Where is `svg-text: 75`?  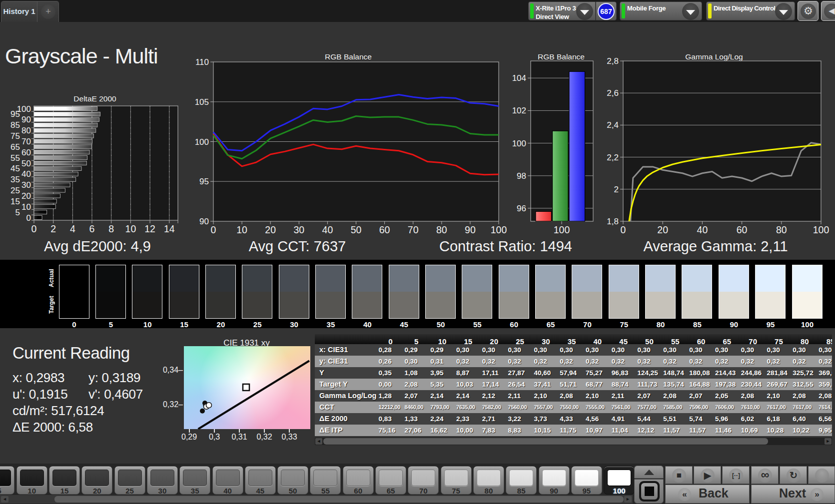
svg-text: 75 is located at coordinates (15, 136).